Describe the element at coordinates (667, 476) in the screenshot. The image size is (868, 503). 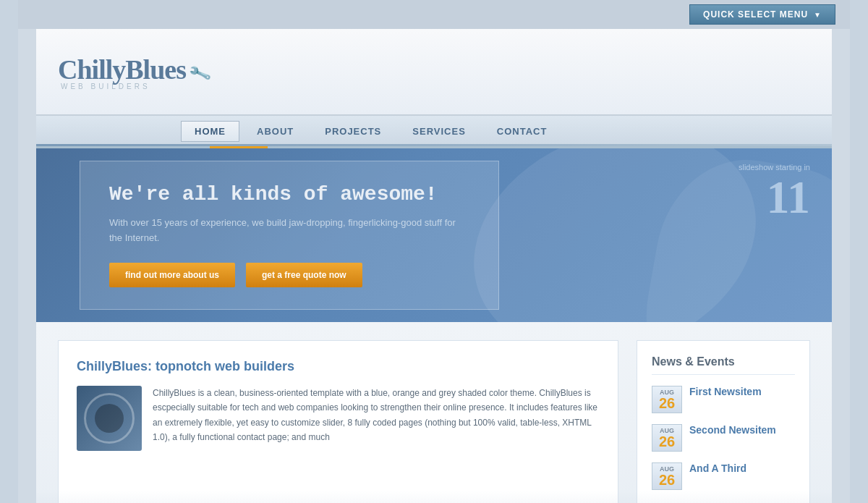
I see `news-date-3: AUG 26` at that location.